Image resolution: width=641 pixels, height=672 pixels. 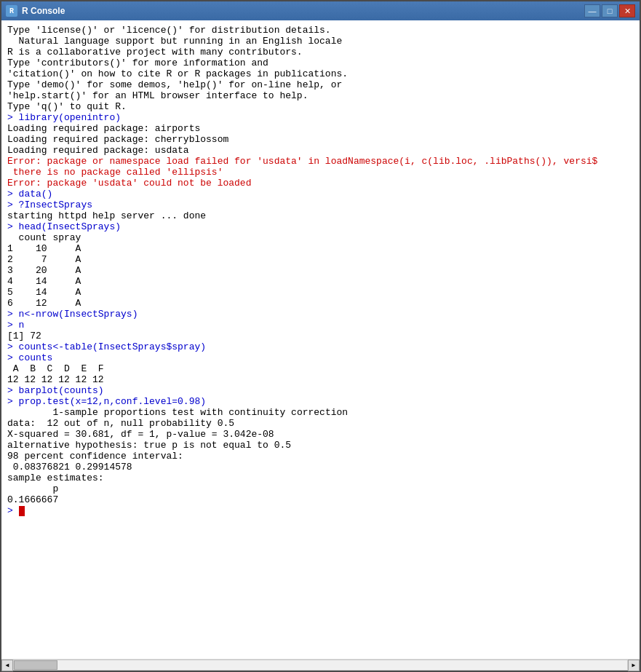 I want to click on console-line: 'help.start()' for an HTML browser inter…, so click(x=320, y=96).